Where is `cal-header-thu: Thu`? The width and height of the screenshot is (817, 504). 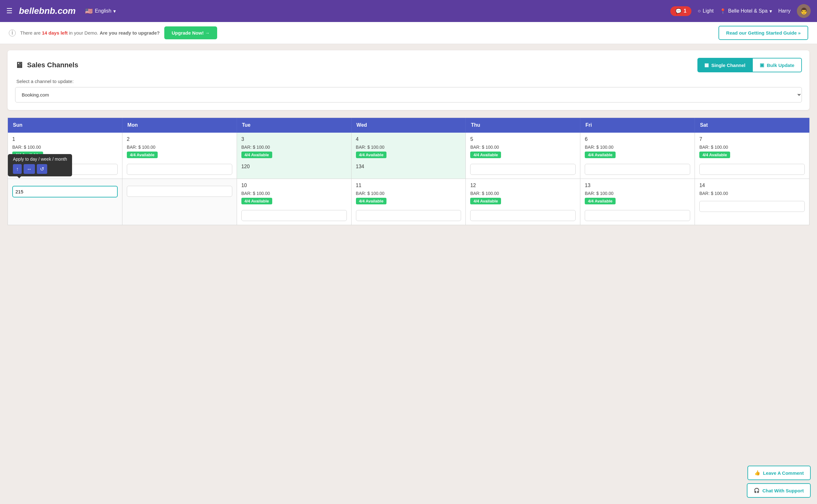 cal-header-thu: Thu is located at coordinates (523, 125).